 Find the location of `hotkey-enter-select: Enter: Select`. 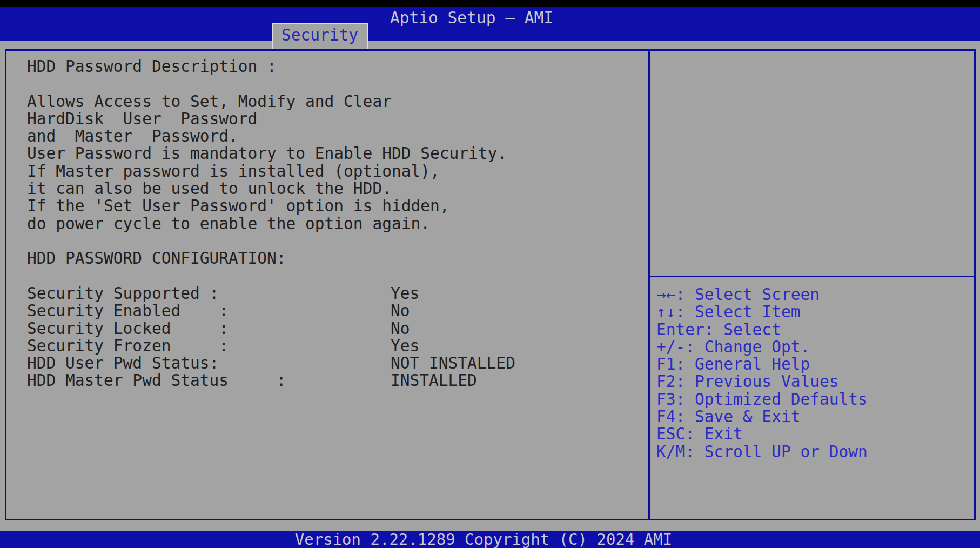

hotkey-enter-select: Enter: Select is located at coordinates (816, 330).